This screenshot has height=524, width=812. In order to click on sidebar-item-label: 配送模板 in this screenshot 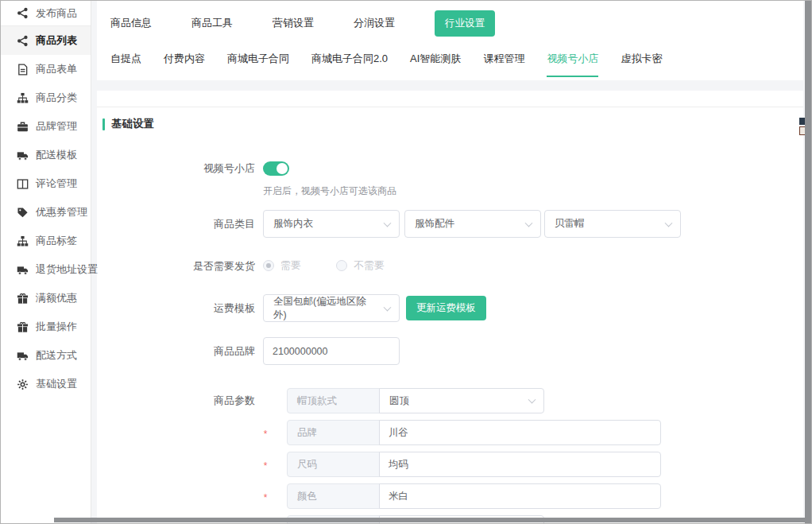, I will do `click(56, 155)`.